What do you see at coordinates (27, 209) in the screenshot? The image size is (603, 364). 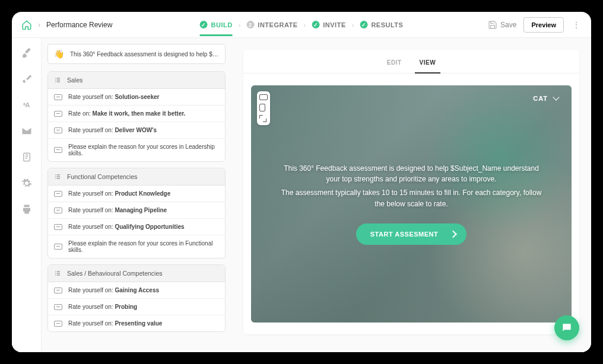 I see `print-icon` at bounding box center [27, 209].